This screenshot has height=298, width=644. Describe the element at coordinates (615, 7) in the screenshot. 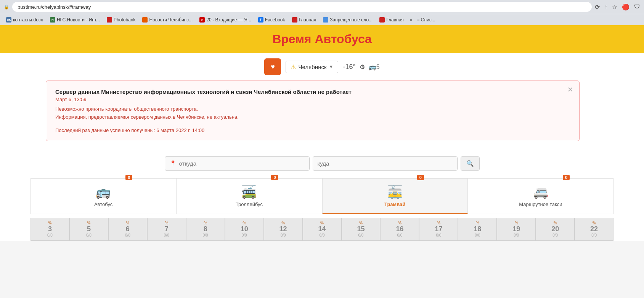

I see `bookmark-star-icon: ☆` at that location.